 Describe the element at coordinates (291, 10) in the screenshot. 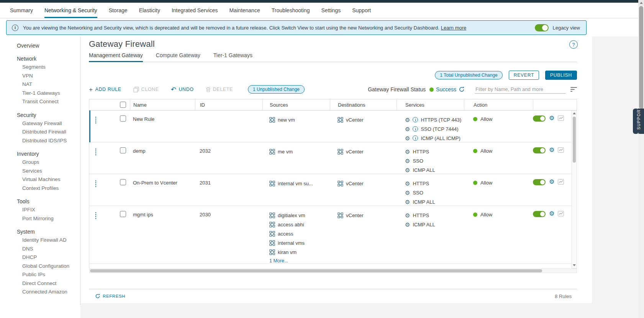

I see `top-tab-troubleshooting: Troubleshooting` at that location.